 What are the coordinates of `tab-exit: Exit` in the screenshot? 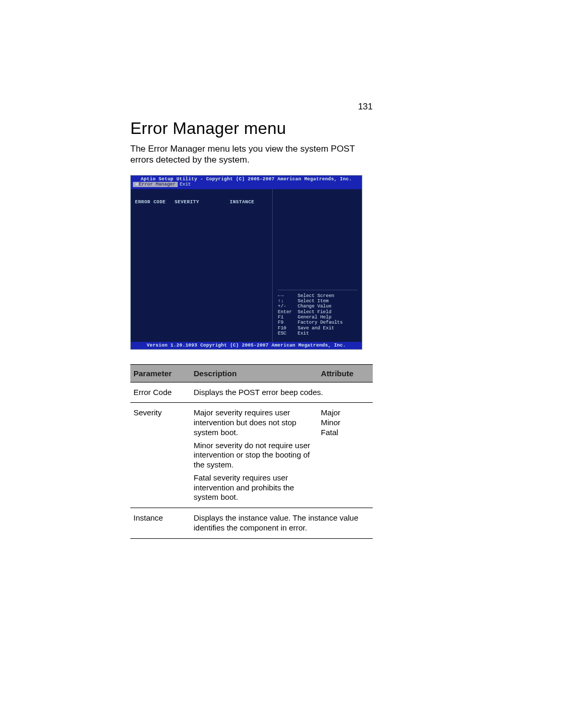 It's located at (186, 184).